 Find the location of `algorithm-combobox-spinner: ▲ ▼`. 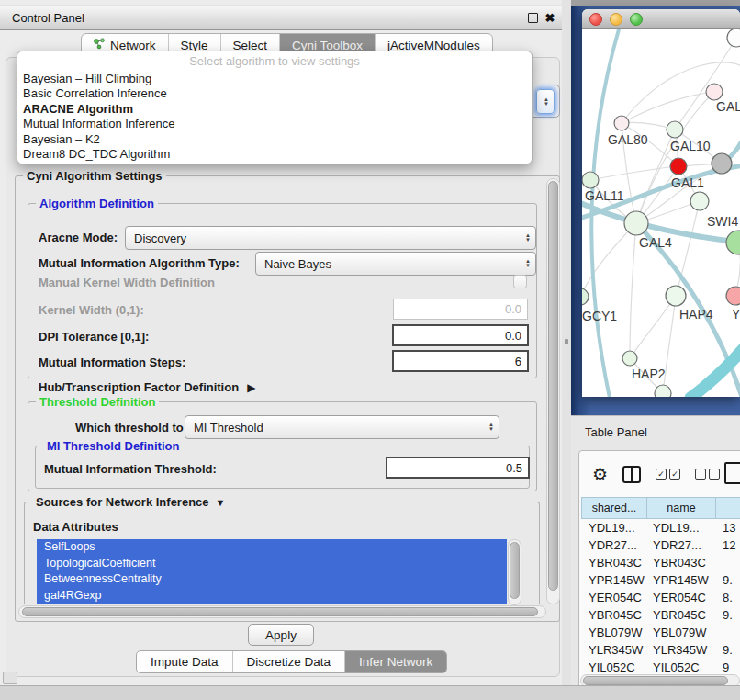

algorithm-combobox-spinner: ▲ ▼ is located at coordinates (545, 101).